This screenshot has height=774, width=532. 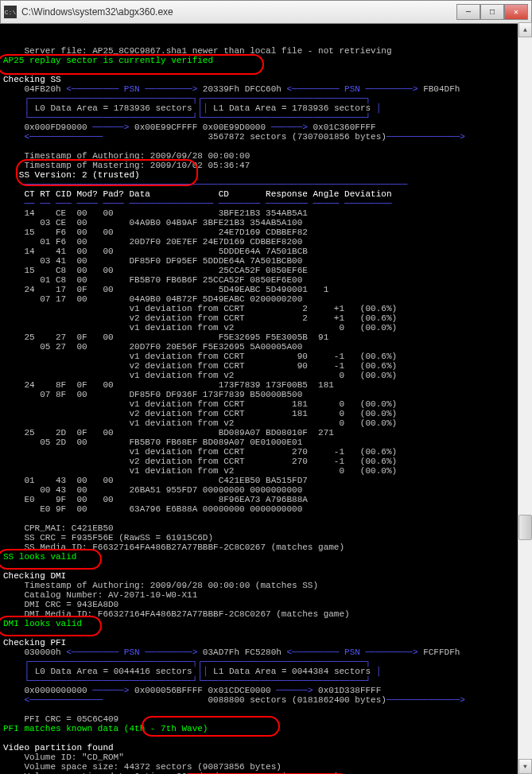 What do you see at coordinates (153, 347) in the screenshot?
I see `data-row: 05 27 00 20D7F0 20E56F F5E32695 5A00005A…` at bounding box center [153, 347].